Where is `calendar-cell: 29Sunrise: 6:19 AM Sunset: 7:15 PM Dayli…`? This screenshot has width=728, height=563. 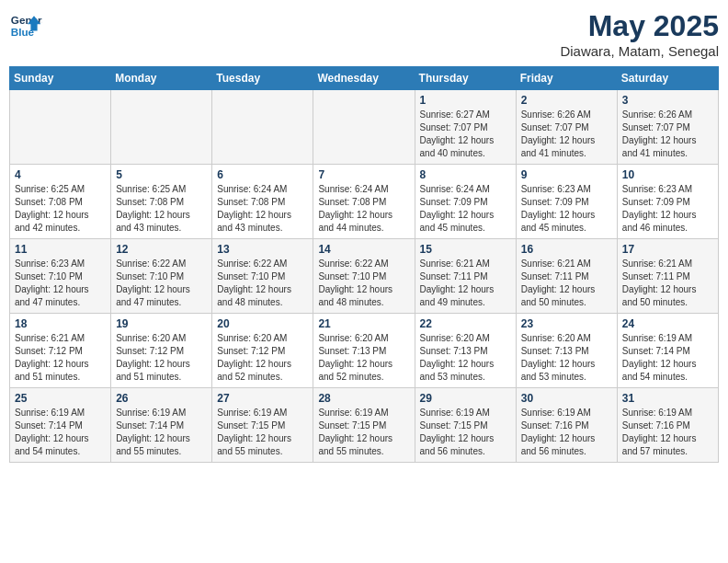
calendar-cell: 29Sunrise: 6:19 AM Sunset: 7:15 PM Dayli… is located at coordinates (465, 425).